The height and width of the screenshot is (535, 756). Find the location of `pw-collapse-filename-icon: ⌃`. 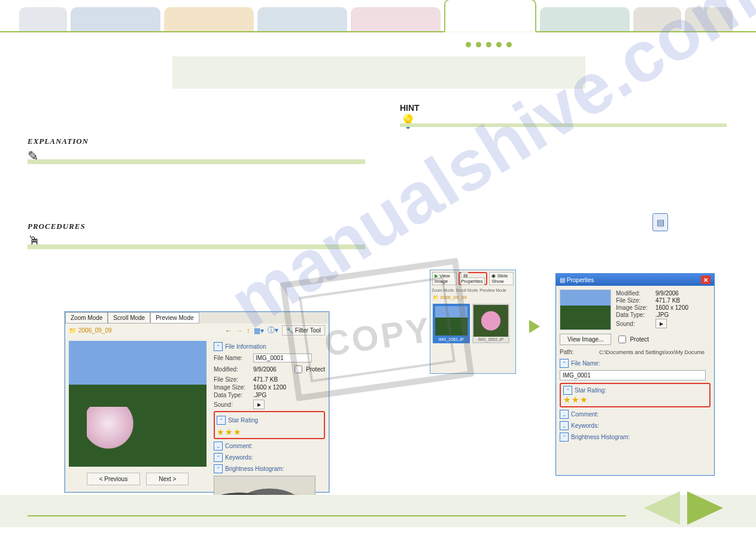

pw-collapse-filename-icon: ⌃ is located at coordinates (564, 363).